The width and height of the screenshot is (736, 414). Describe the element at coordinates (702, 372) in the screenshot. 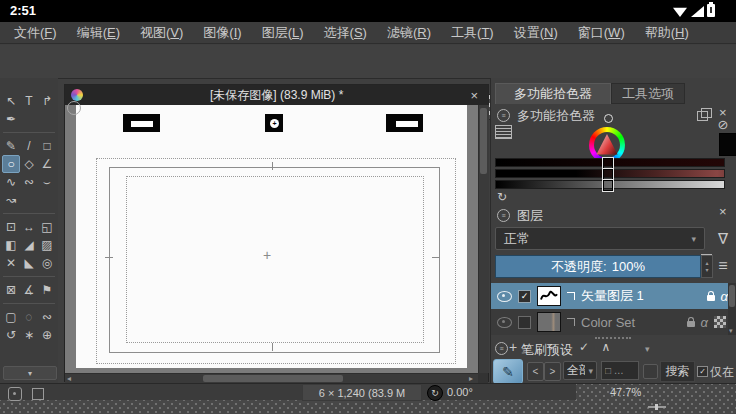

I see `filter-checkbox: ✓` at that location.